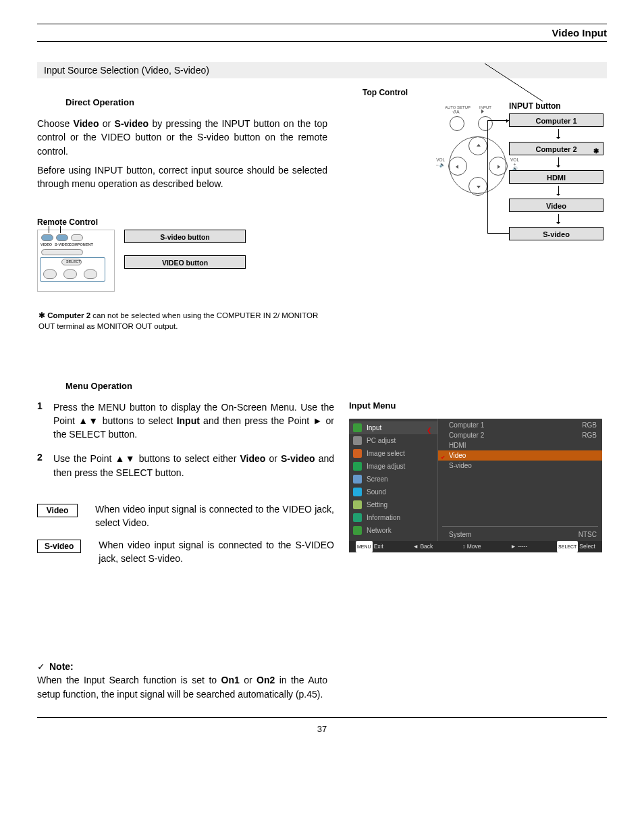 The image size is (644, 834). I want to click on remote-control-diagram: VIDEO S-VIDEO COMPONENT SELECT, so click(76, 261).